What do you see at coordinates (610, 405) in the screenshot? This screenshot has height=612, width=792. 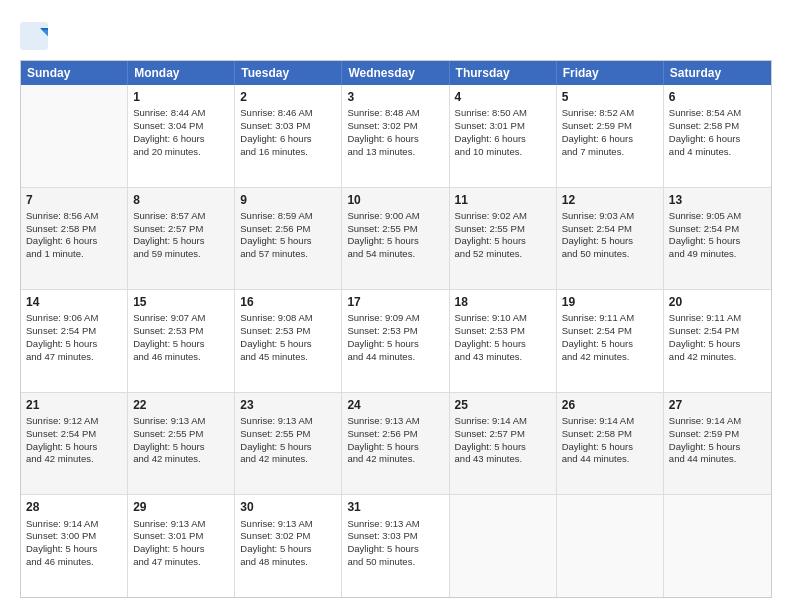 I see `day-number: 26` at bounding box center [610, 405].